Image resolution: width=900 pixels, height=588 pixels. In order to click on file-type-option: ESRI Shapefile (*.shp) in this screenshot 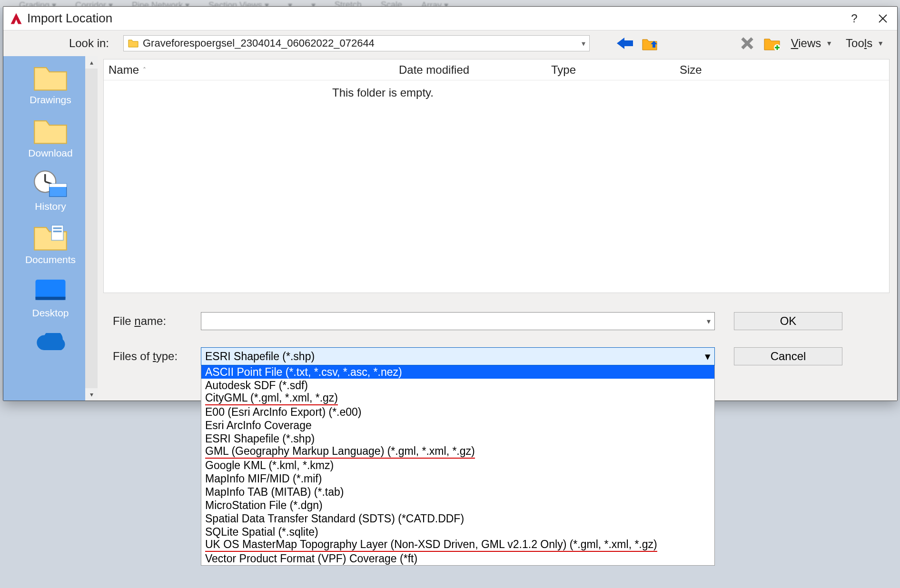, I will do `click(458, 439)`.